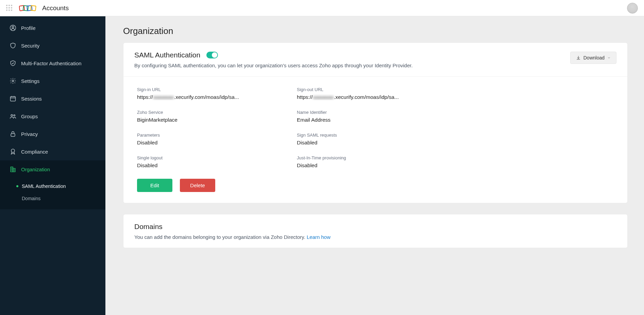 The width and height of the screenshot is (644, 315). Describe the element at coordinates (13, 152) in the screenshot. I see `badge-icon` at that location.